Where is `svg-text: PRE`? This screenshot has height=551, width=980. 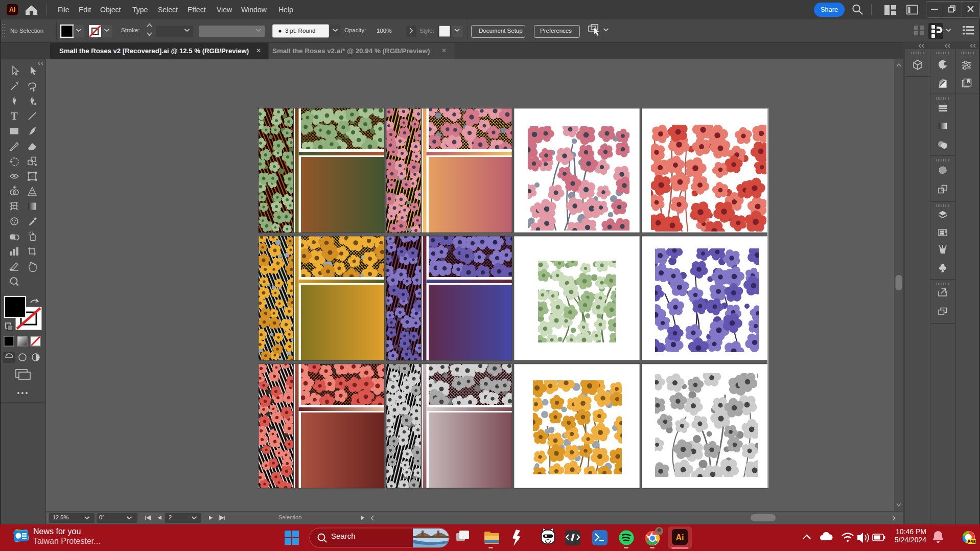
svg-text: PRE is located at coordinates (972, 542).